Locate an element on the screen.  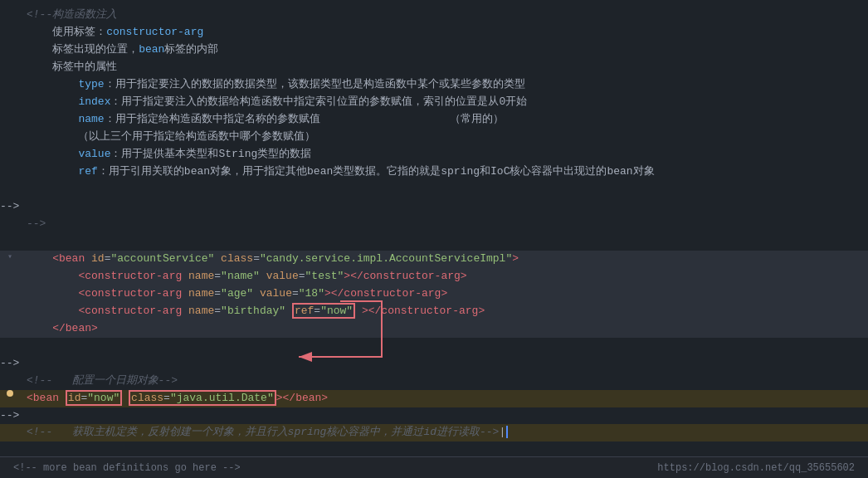
breakpoint-dot is located at coordinates (10, 393).